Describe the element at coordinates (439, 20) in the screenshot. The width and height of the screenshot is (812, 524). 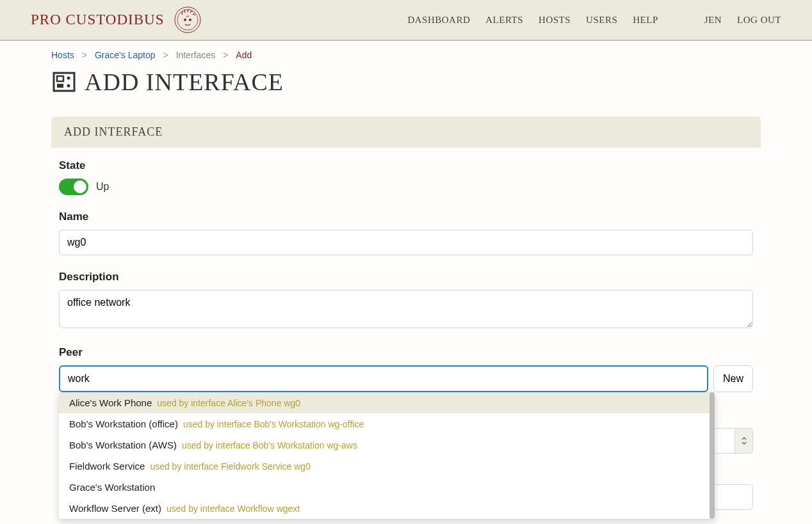
I see `nav-dashboard: DASHBOARD` at that location.